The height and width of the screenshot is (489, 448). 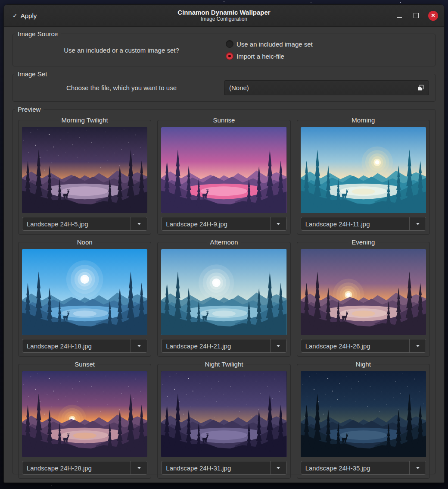 What do you see at coordinates (121, 88) in the screenshot?
I see `file-choose-label: Choose the file, which you want to use` at bounding box center [121, 88].